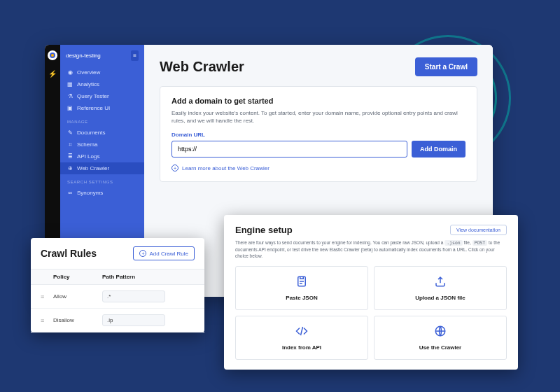 Image resolution: width=560 pixels, height=392 pixels. Describe the element at coordinates (88, 84) in the screenshot. I see `nav-item-label: Analytics` at that location.